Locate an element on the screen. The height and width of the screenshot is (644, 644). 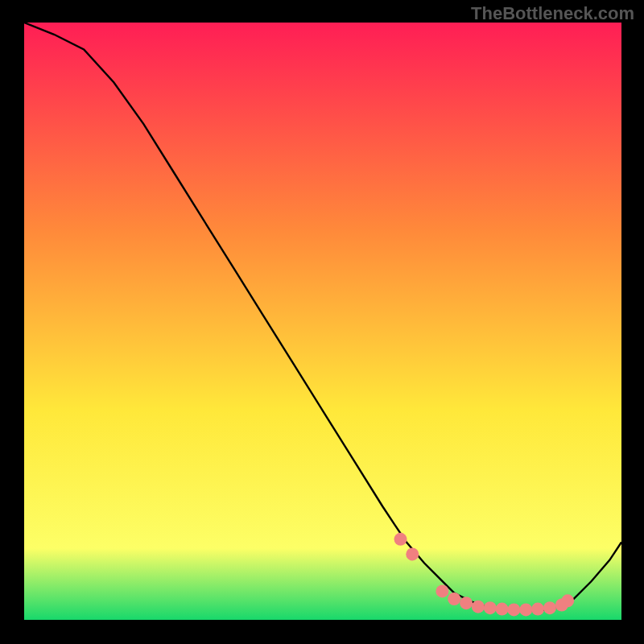
watermark-label: TheBottleneck.com is located at coordinates (552, 14).